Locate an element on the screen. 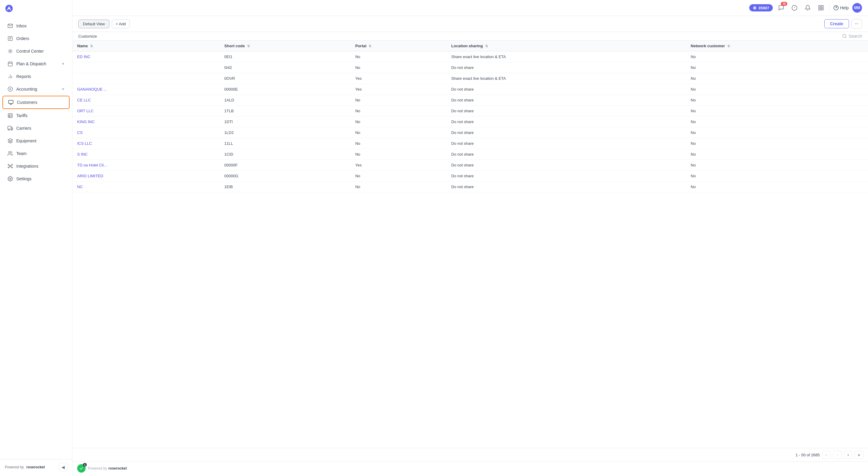 The width and height of the screenshot is (868, 475). sidebar-item-accounting: Accounting ▼ is located at coordinates (36, 89).